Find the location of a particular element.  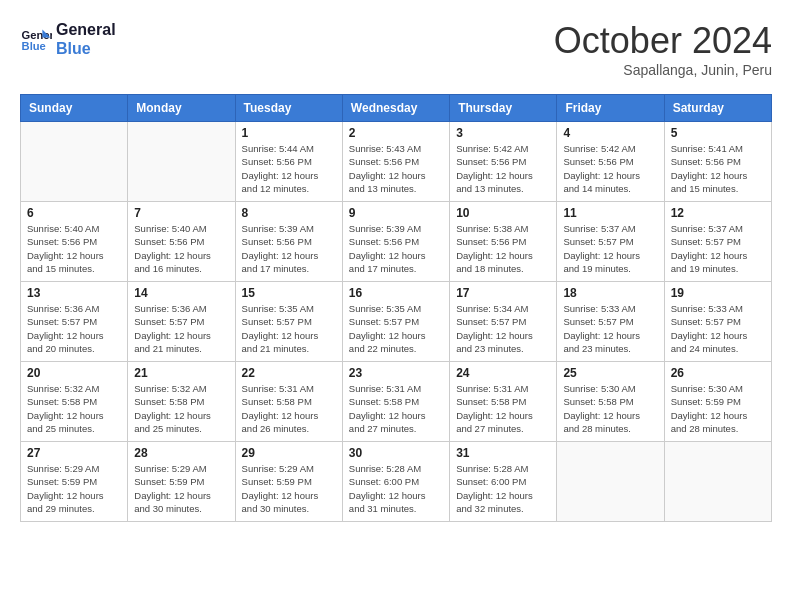

calendar-cell: 19Sunrise: 5:33 AM Sunset: 5:57 PM Dayli… is located at coordinates (718, 322).